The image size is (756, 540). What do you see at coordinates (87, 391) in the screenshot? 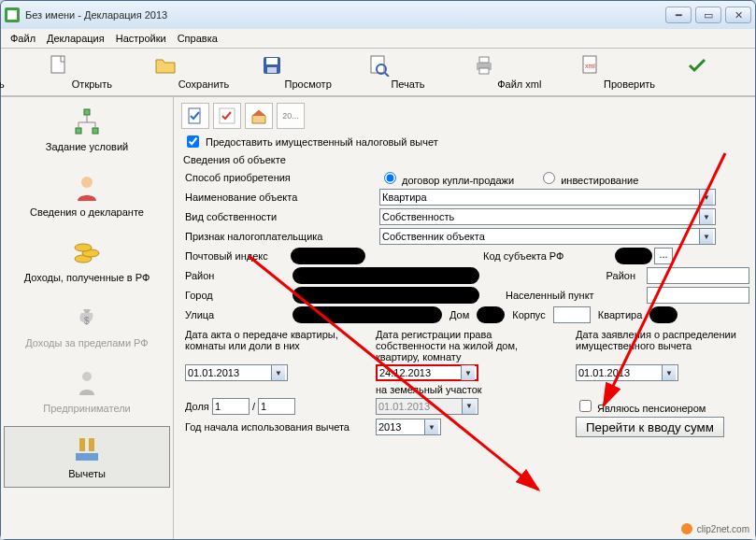
I see `sidebar-item-entrepreneurs: Предприниматели` at bounding box center [87, 391].